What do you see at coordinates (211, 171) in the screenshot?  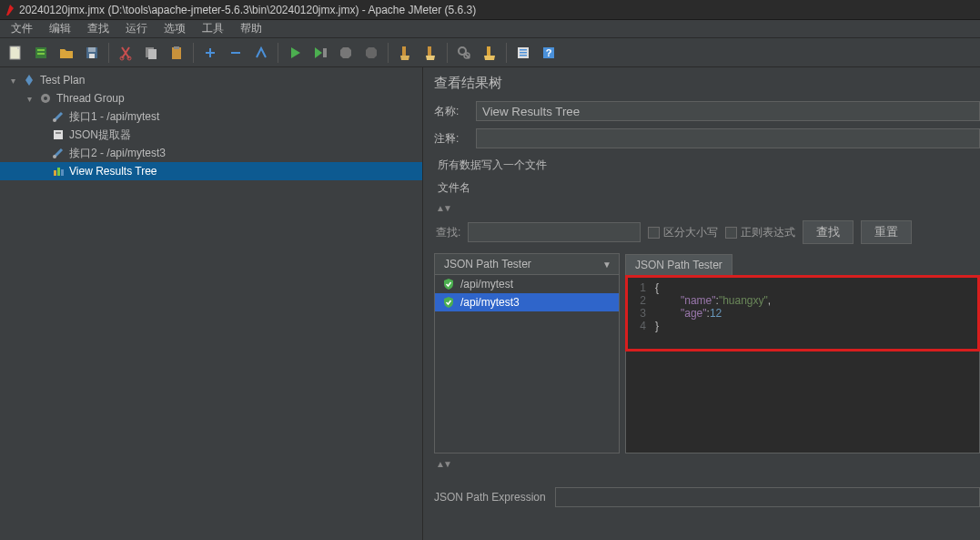 I see `tree-view-results: View Results Tree` at bounding box center [211, 171].